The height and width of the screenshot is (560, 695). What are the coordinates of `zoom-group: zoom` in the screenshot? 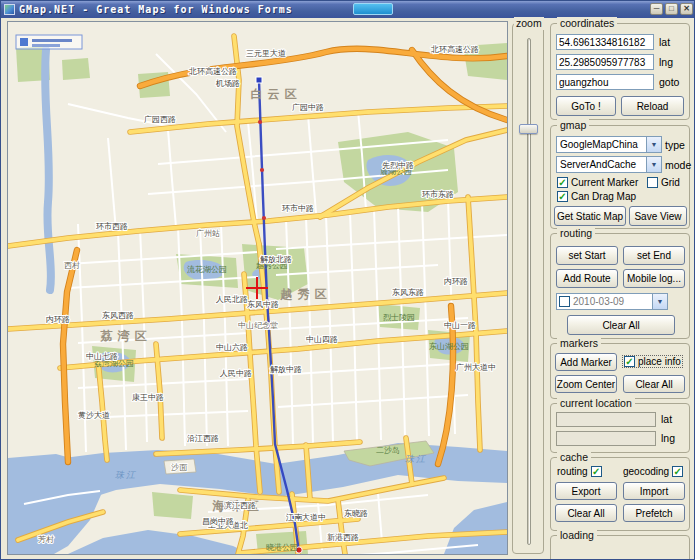 It's located at (528, 288).